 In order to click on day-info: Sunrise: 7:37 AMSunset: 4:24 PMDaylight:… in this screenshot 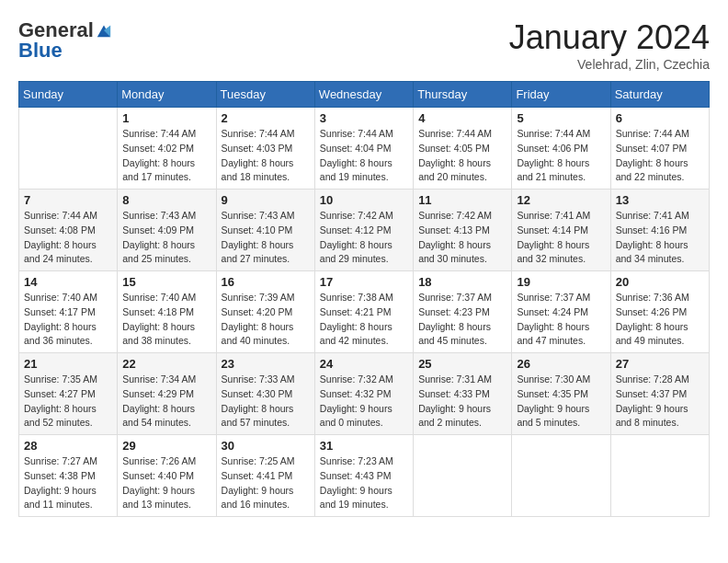, I will do `click(561, 320)`.